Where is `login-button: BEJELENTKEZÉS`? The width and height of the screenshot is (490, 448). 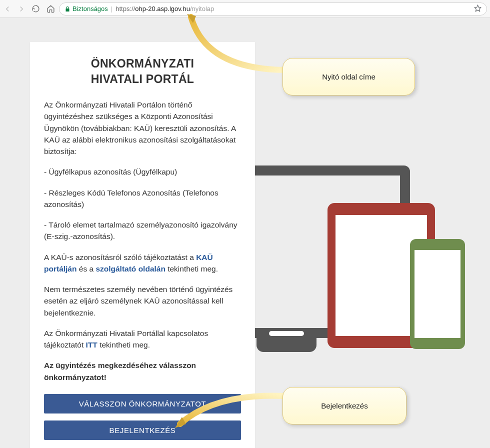
login-button: BEJELENTKEZÉS is located at coordinates (142, 430).